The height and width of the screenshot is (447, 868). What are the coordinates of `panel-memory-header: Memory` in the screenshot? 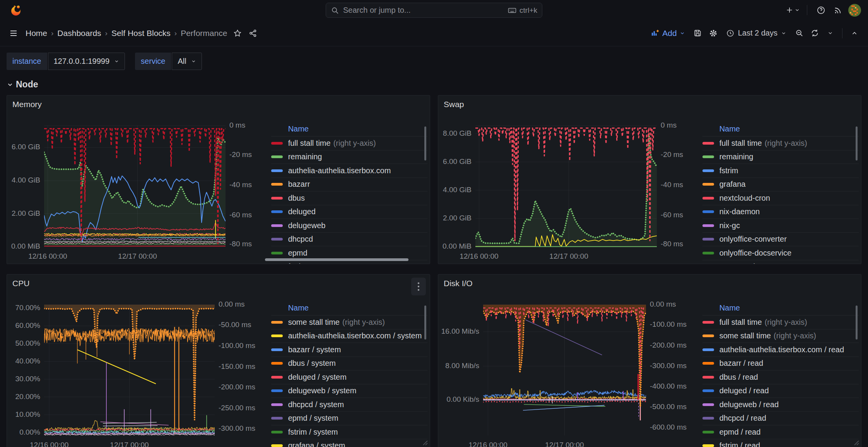 It's located at (218, 104).